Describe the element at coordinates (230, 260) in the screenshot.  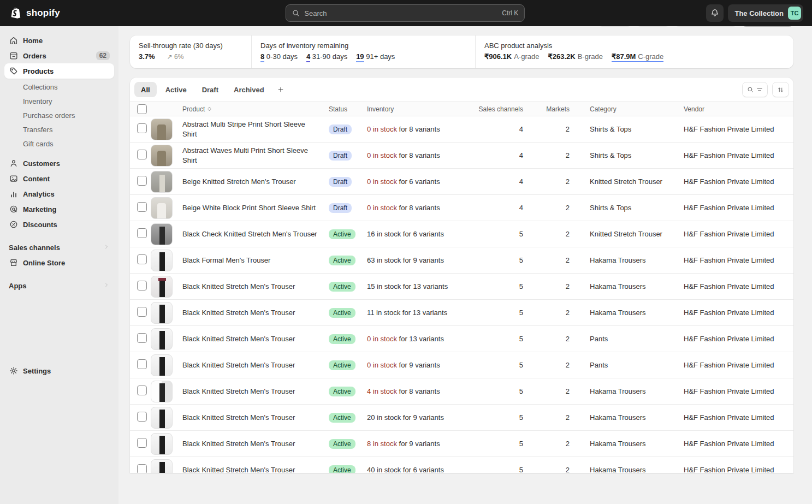
I see `product-name-link: Black Formal Men's Trouser` at that location.